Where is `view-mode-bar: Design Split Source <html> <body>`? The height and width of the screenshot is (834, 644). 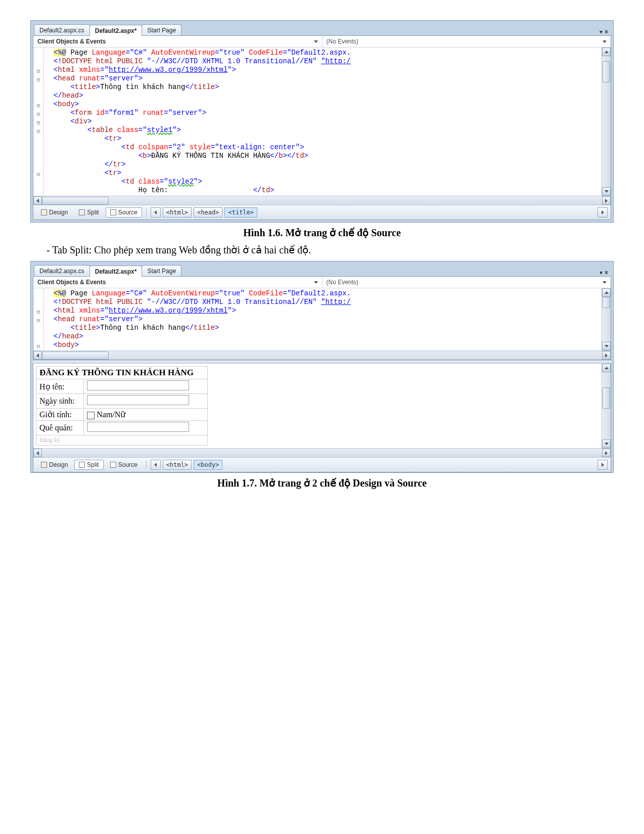 view-mode-bar: Design Split Source <html> <body> is located at coordinates (322, 464).